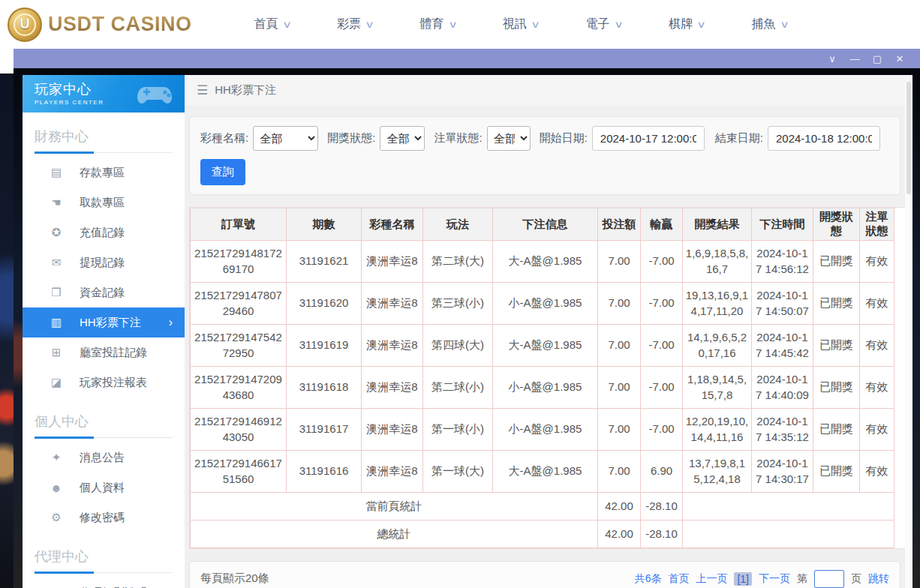 The image size is (920, 588). What do you see at coordinates (102, 292) in the screenshot?
I see `sidebar-item-label: 資金記錄` at bounding box center [102, 292].